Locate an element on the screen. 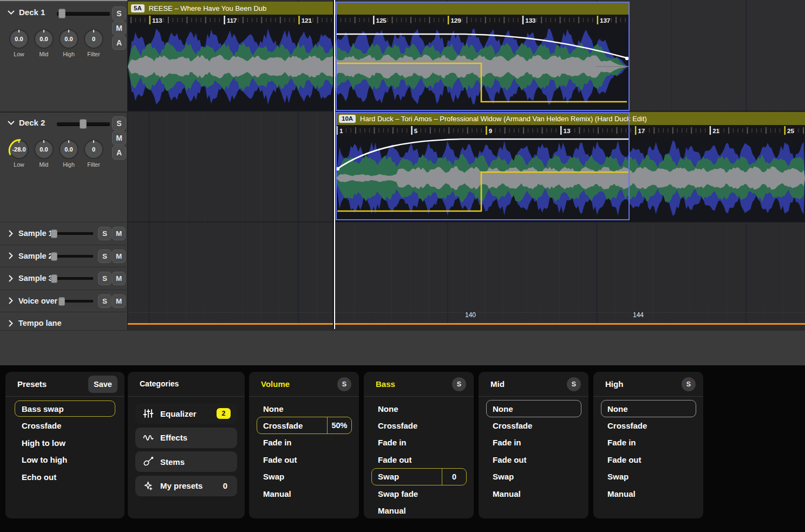  selection-box-deck2 is located at coordinates (483, 166).